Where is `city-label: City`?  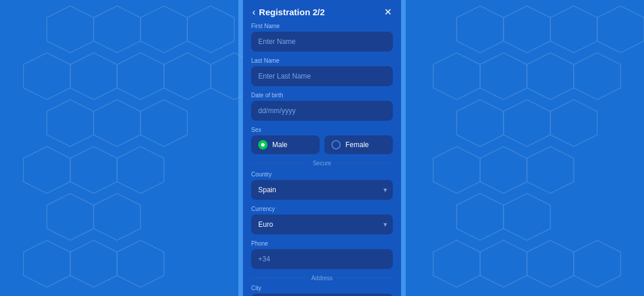 city-label: City is located at coordinates (322, 288).